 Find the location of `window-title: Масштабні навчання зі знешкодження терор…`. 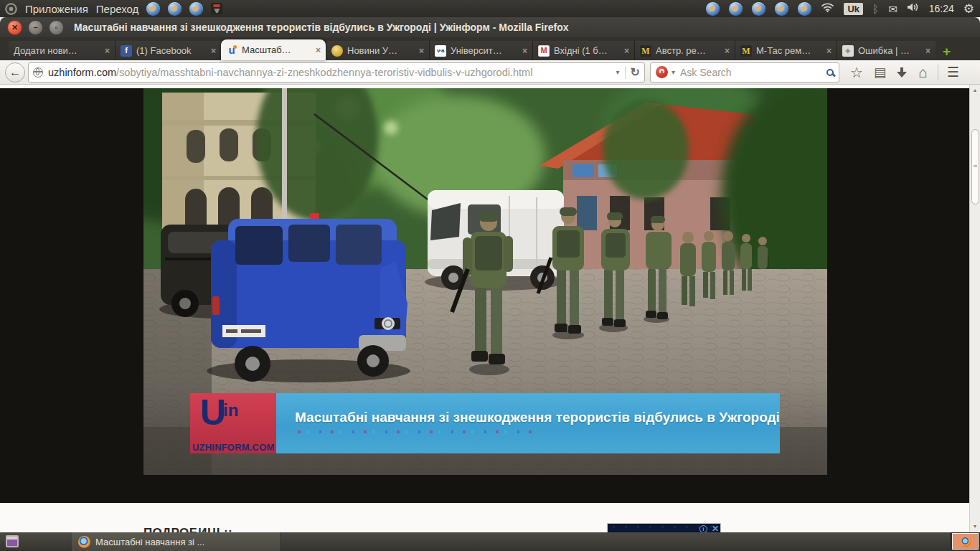

window-title: Масштабні навчання зі знешкодження терор… is located at coordinates (321, 27).